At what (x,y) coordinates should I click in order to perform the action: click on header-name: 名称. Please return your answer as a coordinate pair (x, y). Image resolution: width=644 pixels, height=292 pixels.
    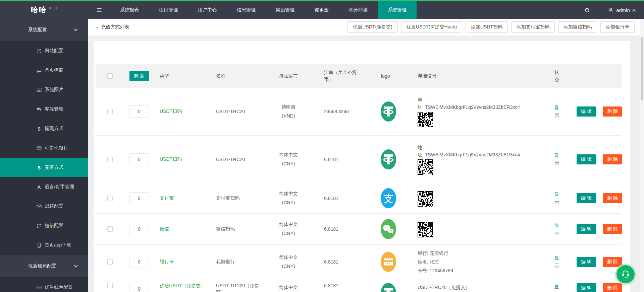
    Looking at the image, I should click on (238, 76).